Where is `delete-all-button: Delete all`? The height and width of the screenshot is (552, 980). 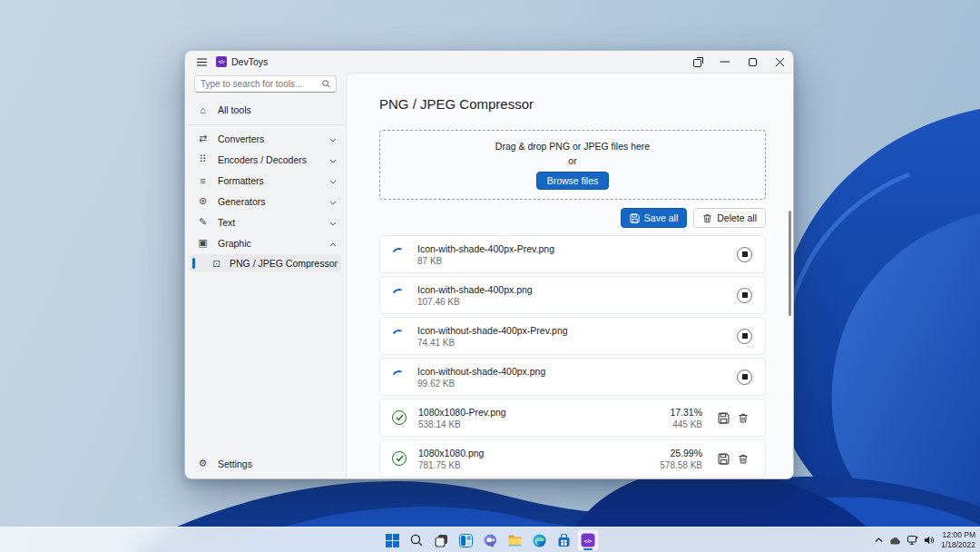 delete-all-button: Delete all is located at coordinates (730, 218).